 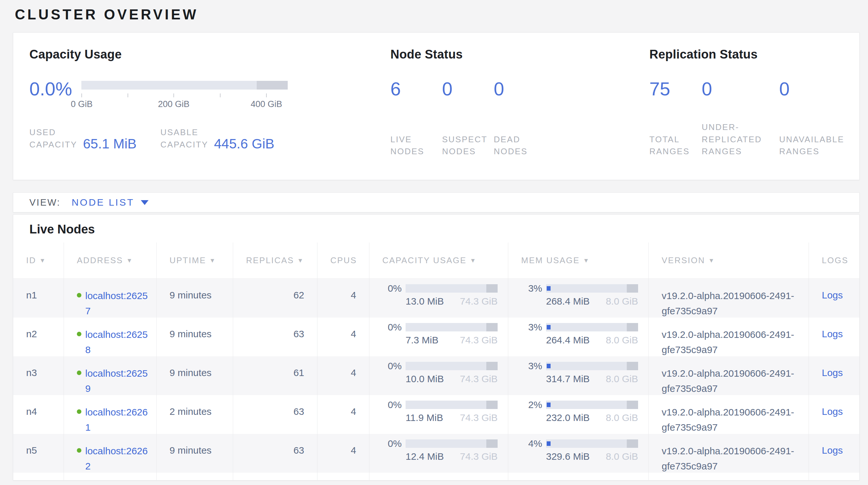 What do you see at coordinates (438, 260) in the screenshot?
I see `column-header: CAPACITY USAGE ▼` at bounding box center [438, 260].